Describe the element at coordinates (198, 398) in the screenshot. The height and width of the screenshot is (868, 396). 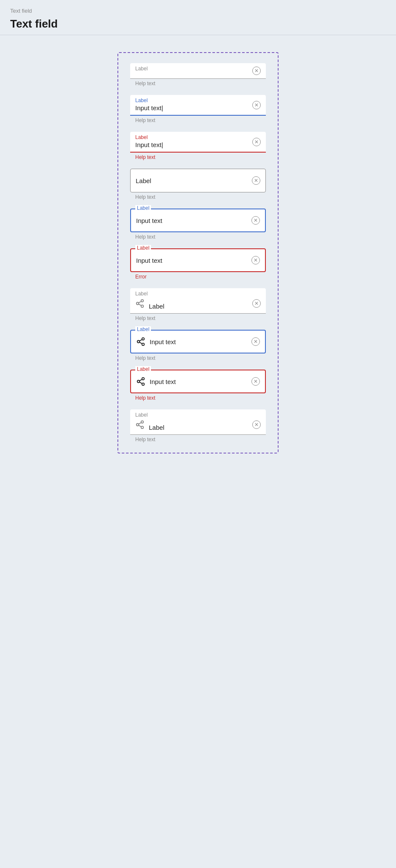
I see `textfield-outlined-icon-error-help: Help text` at that location.